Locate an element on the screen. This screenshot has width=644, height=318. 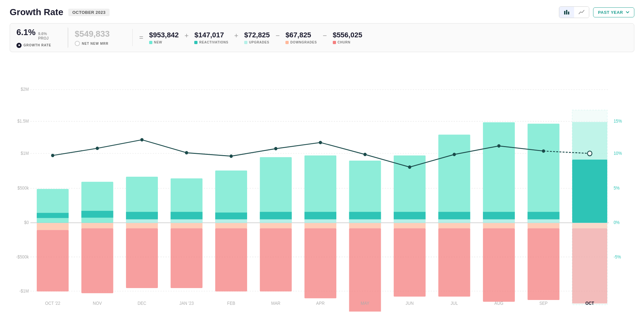
bar-dec is located at coordinates (142, 232).